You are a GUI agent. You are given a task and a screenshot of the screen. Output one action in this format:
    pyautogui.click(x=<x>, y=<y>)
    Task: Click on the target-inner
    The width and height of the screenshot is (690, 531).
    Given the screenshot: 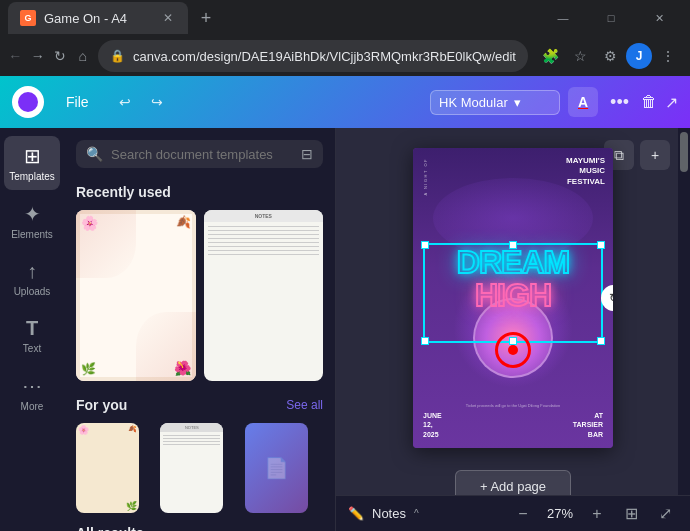 What is the action you would take?
    pyautogui.click(x=513, y=350)
    